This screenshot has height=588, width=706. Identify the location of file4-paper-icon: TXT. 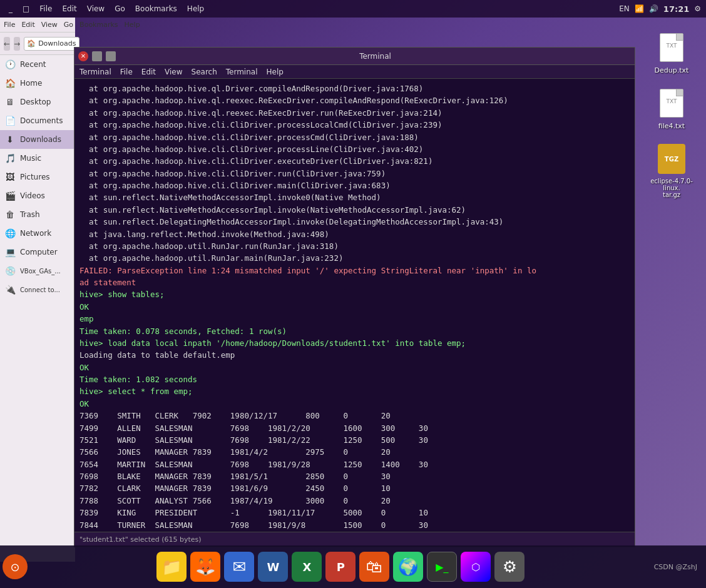
(672, 103).